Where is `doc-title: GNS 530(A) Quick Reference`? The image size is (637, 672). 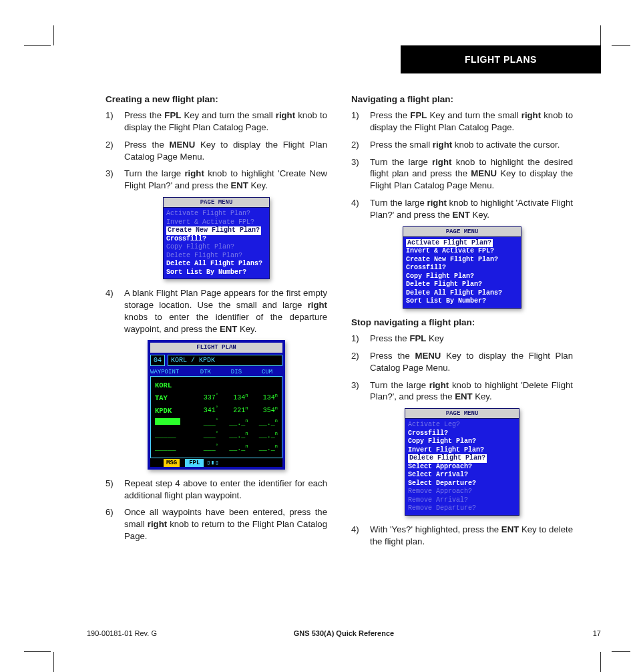 doc-title: GNS 530(A) Quick Reference is located at coordinates (344, 633).